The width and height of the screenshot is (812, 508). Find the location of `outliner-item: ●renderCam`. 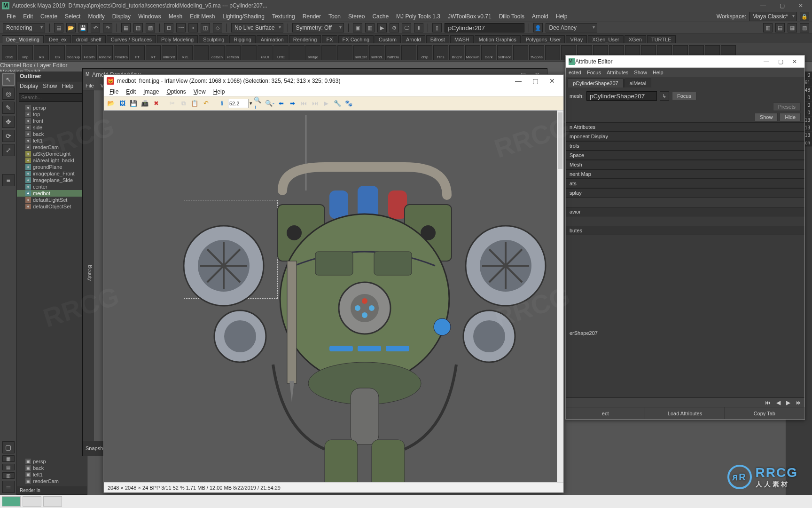

outliner-item: ●renderCam is located at coordinates (52, 147).